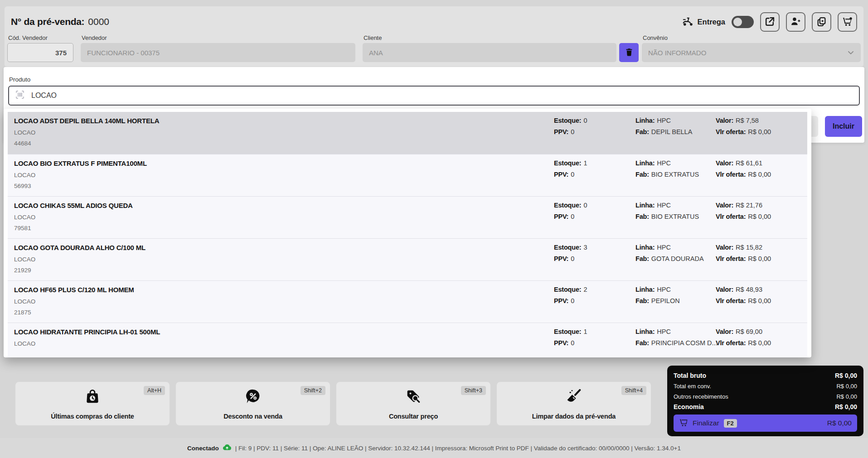  I want to click on vendedor-label: Vendedor, so click(94, 38).